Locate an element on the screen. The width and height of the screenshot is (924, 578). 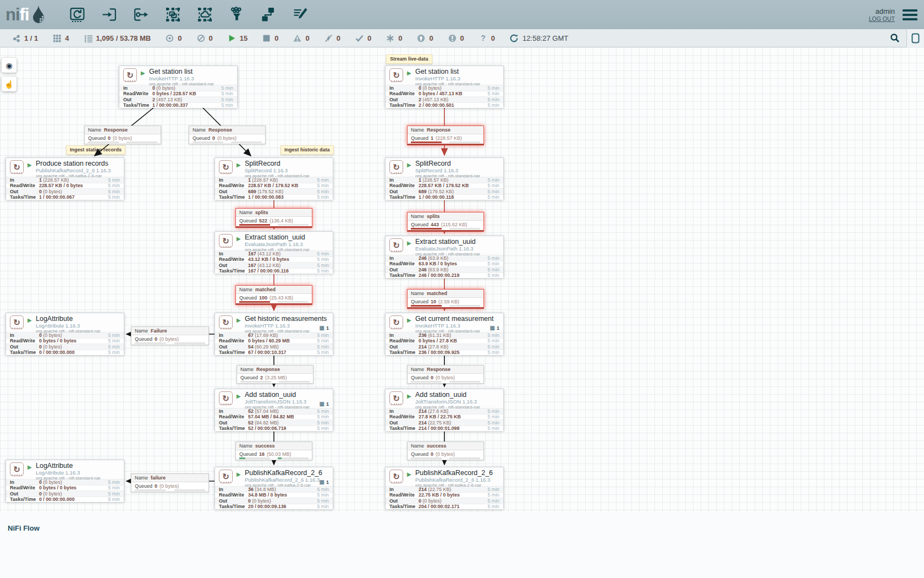
search-icon is located at coordinates (895, 38).